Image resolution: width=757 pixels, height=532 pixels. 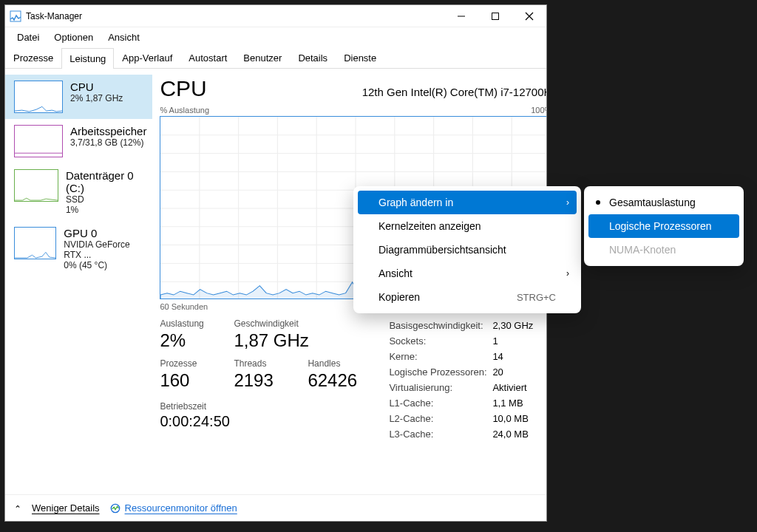 What do you see at coordinates (519, 387) in the screenshot?
I see `virt-value: Aktiviert` at bounding box center [519, 387].